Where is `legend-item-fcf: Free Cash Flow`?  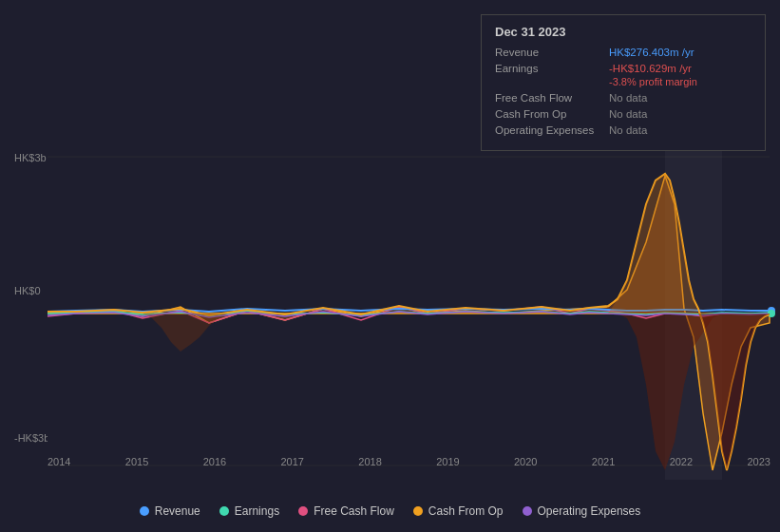
legend-item-fcf: Free Cash Flow is located at coordinates (346, 511).